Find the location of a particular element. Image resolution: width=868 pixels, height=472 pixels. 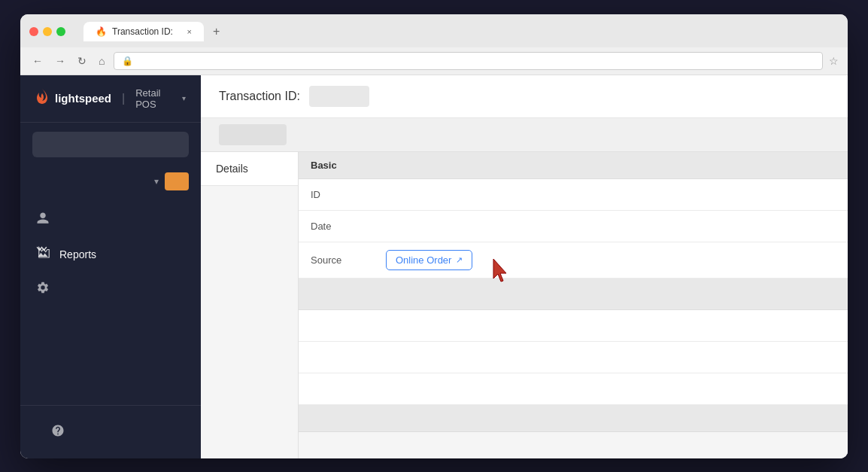

traffic-lights is located at coordinates (47, 32).